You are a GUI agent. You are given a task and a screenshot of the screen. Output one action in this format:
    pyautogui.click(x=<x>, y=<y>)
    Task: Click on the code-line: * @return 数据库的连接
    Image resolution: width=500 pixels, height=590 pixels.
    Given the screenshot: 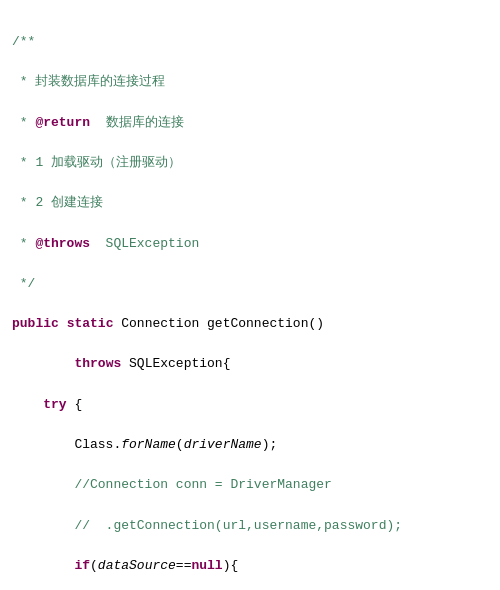 What is the action you would take?
    pyautogui.click(x=250, y=123)
    